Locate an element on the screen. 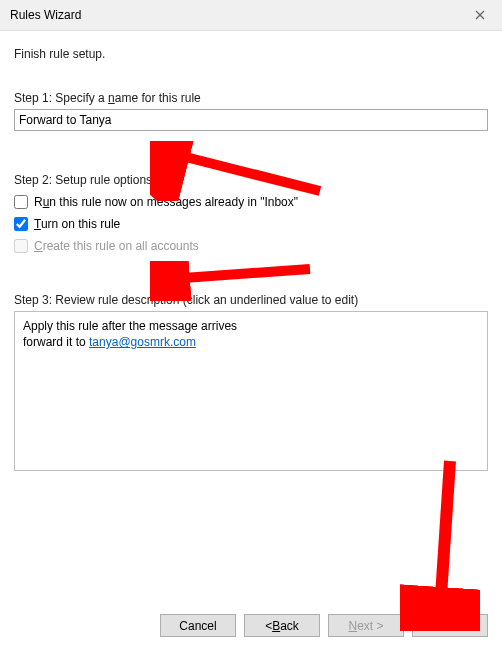  all-accounts-checkbox-row: Create this rule on all accounts is located at coordinates (251, 246).